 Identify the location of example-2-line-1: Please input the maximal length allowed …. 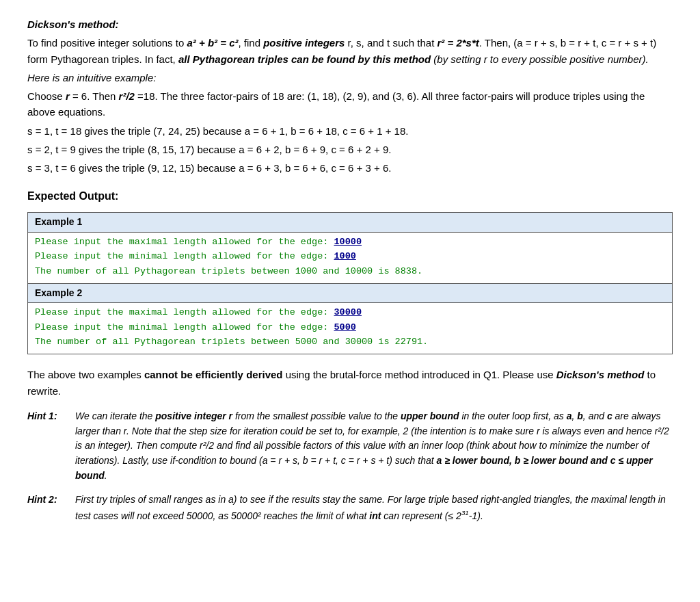
(350, 313).